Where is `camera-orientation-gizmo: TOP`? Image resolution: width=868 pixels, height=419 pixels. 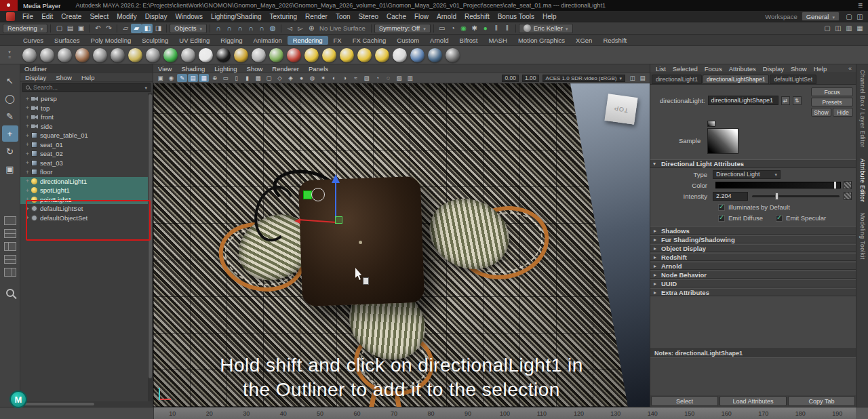 camera-orientation-gizmo: TOP is located at coordinates (621, 109).